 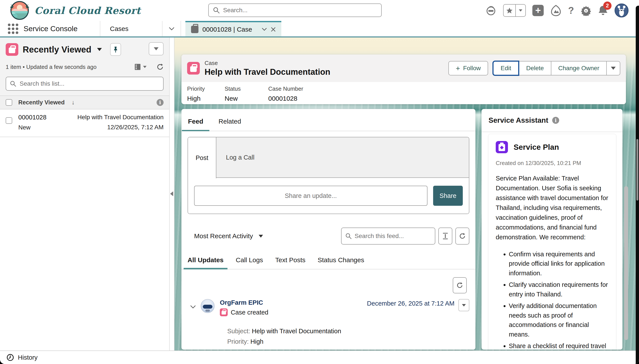 What do you see at coordinates (172, 194) in the screenshot?
I see `sidebar-divider` at bounding box center [172, 194].